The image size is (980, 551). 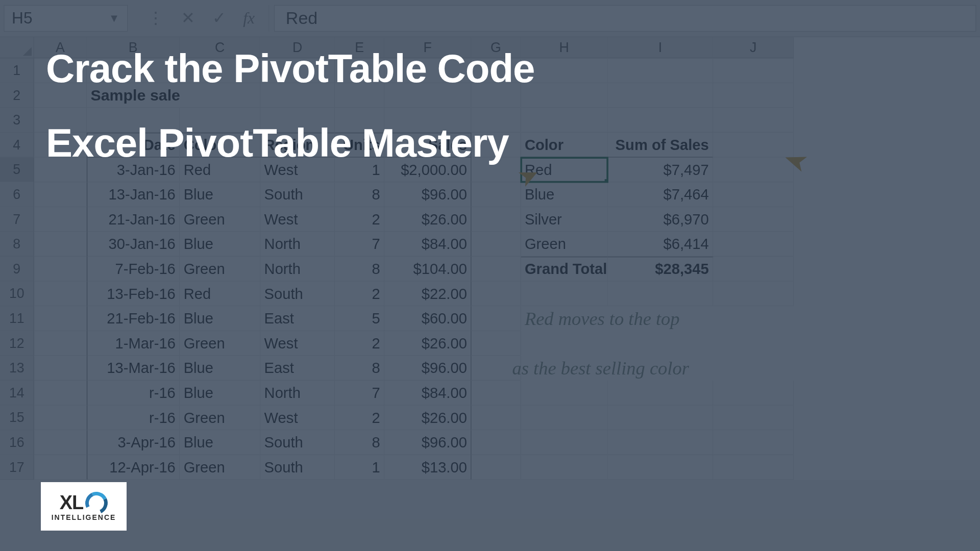 What do you see at coordinates (17, 170) in the screenshot?
I see `row-header: 5` at bounding box center [17, 170].